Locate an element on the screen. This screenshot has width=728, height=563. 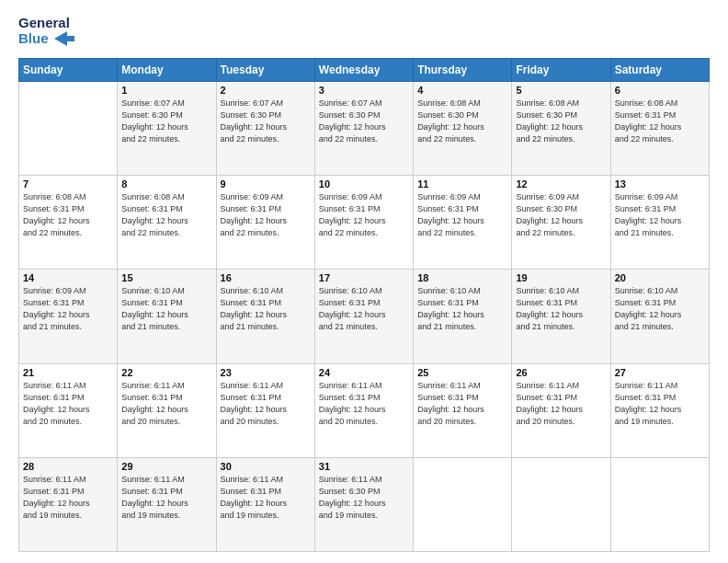
day-number: 6 is located at coordinates (660, 90).